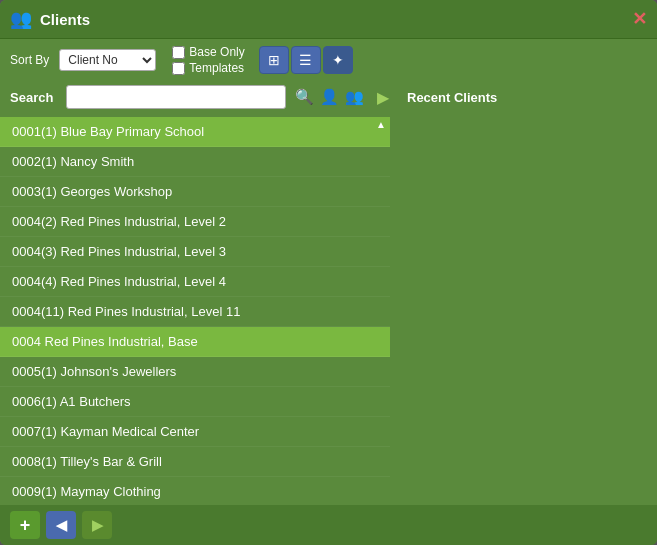 The height and width of the screenshot is (545, 657). Describe the element at coordinates (176, 97) in the screenshot. I see `search-input` at that location.